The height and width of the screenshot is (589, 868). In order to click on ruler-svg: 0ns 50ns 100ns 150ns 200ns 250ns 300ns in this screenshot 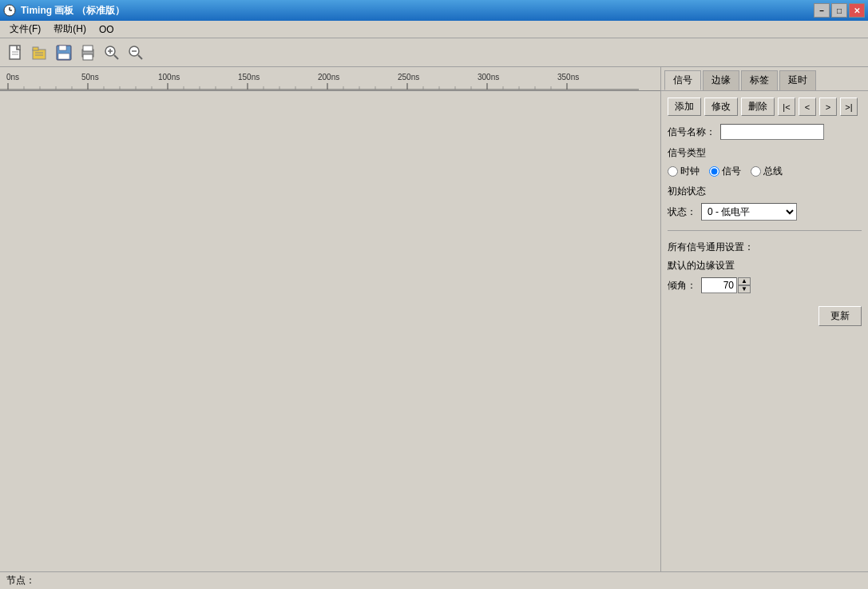, I will do `click(331, 79)`.